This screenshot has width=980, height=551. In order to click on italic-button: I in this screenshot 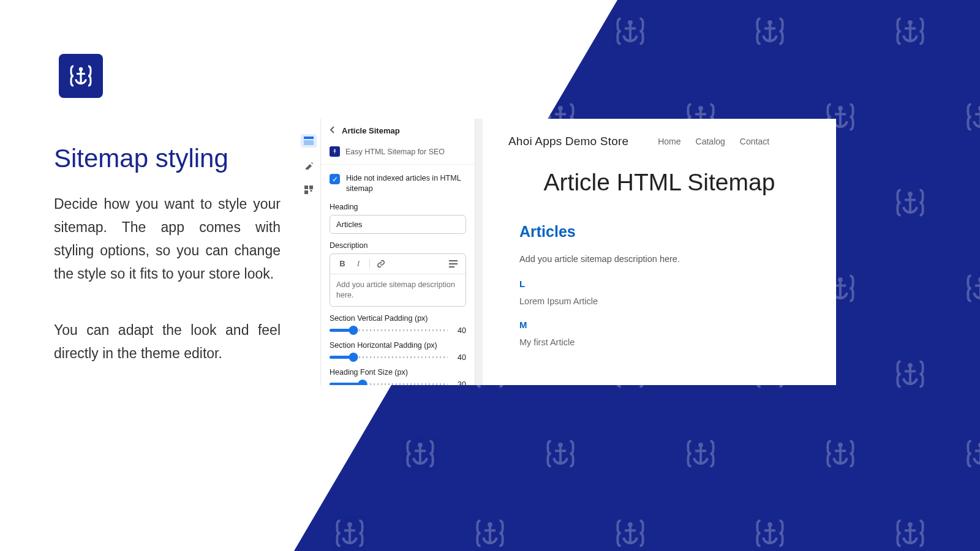, I will do `click(358, 264)`.